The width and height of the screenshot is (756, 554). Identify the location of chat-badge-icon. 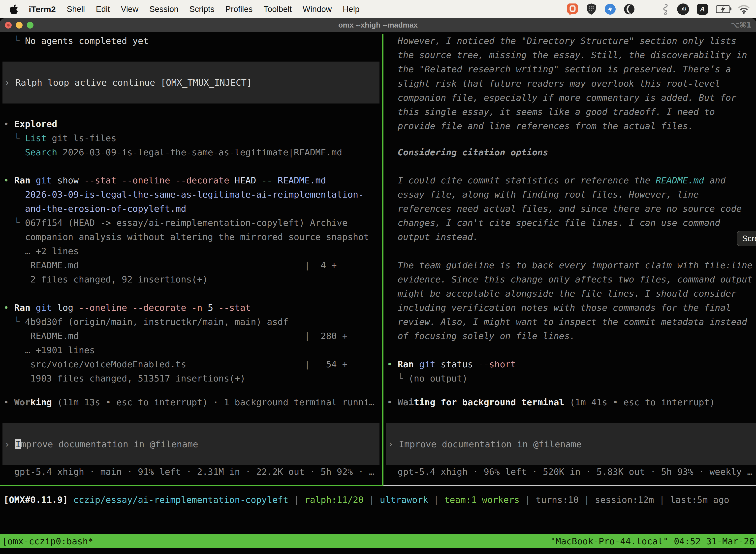
(572, 9).